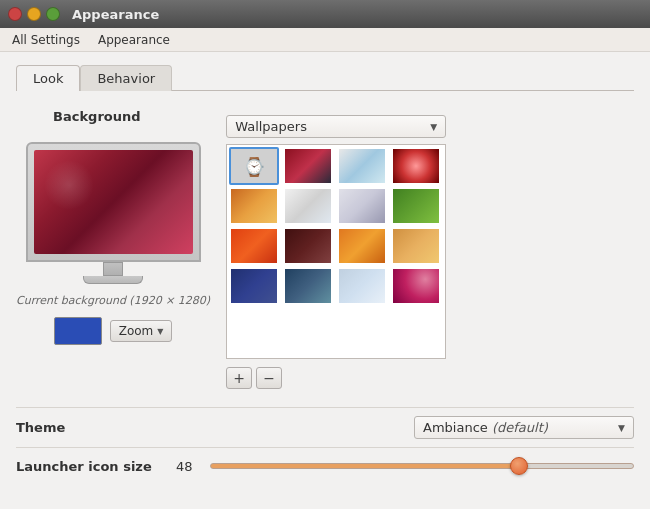 The width and height of the screenshot is (650, 509). Describe the element at coordinates (422, 466) in the screenshot. I see `launcher-slider-track` at that location.